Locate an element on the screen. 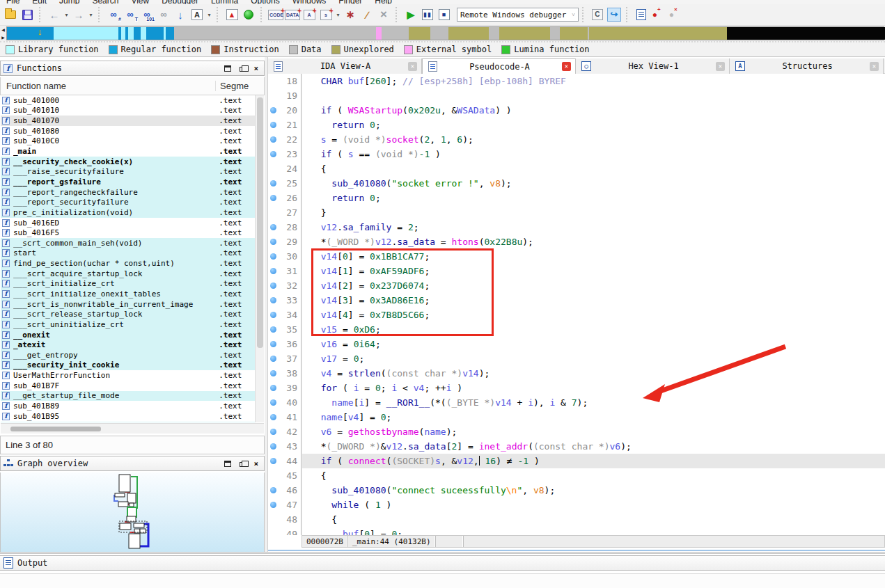 This screenshot has height=588, width=885. horizontal-splitter is located at coordinates (443, 553).